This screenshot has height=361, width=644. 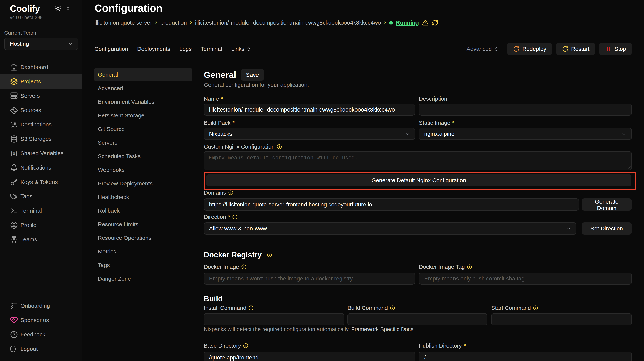 What do you see at coordinates (382, 329) in the screenshot?
I see `framework-docs-link: Framework Specific Docs` at bounding box center [382, 329].